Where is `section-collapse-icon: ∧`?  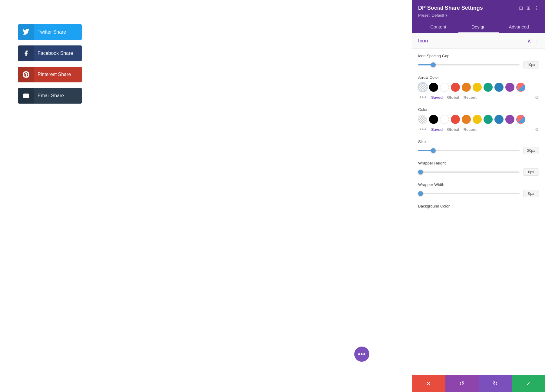 section-collapse-icon: ∧ is located at coordinates (529, 41).